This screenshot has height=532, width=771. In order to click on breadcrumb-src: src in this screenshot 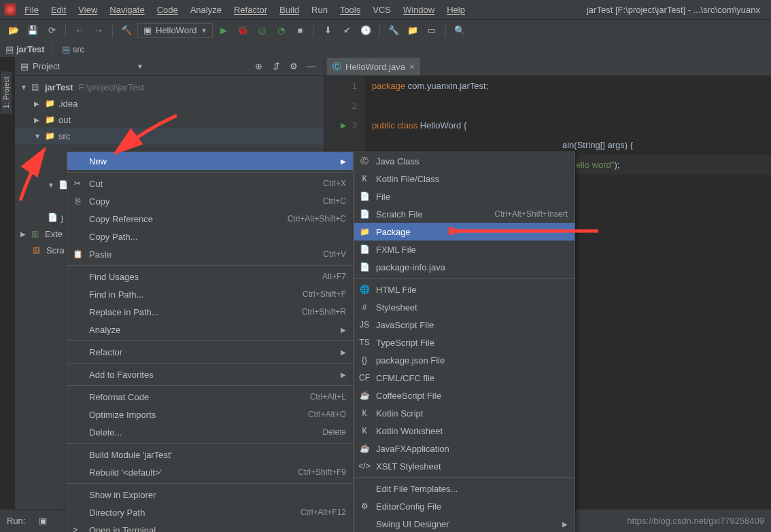, I will do `click(79, 49)`.